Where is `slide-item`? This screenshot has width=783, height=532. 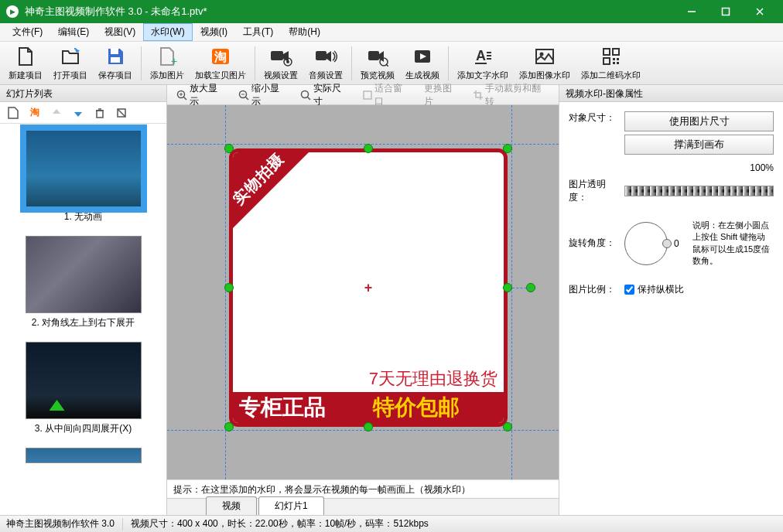 slide-item is located at coordinates (84, 455).